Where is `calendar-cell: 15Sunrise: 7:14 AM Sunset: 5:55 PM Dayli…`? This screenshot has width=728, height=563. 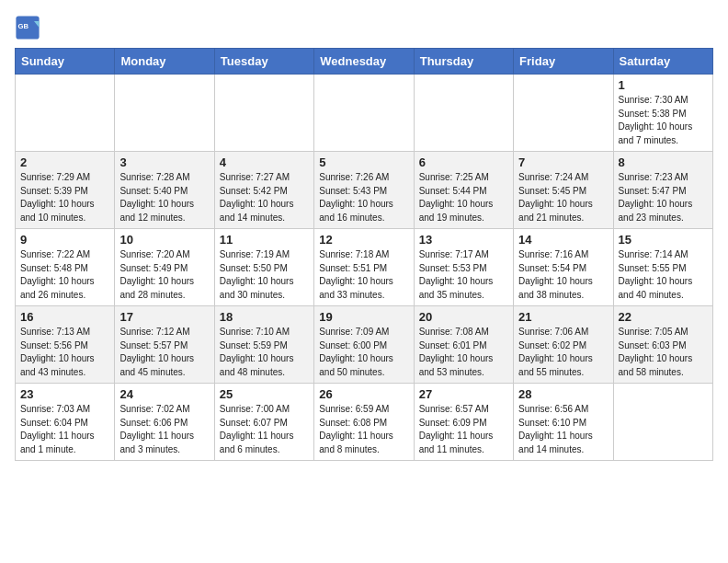
calendar-cell: 15Sunrise: 7:14 AM Sunset: 5:55 PM Dayli… is located at coordinates (663, 268).